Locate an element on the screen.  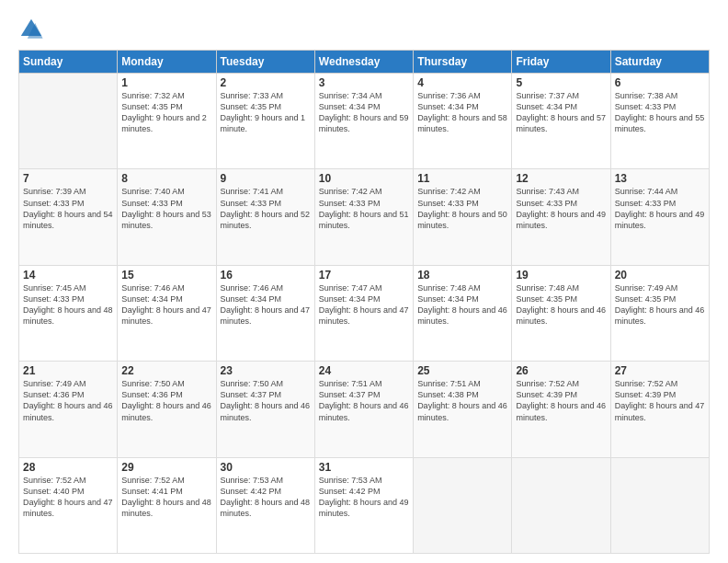
day-header-thursday: Thursday is located at coordinates (463, 63).